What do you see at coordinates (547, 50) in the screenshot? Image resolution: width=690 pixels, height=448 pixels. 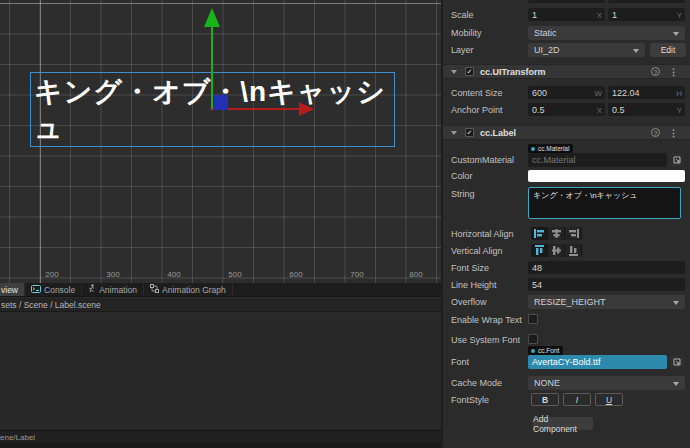 I see `layer-value: UI_2D` at bounding box center [547, 50].